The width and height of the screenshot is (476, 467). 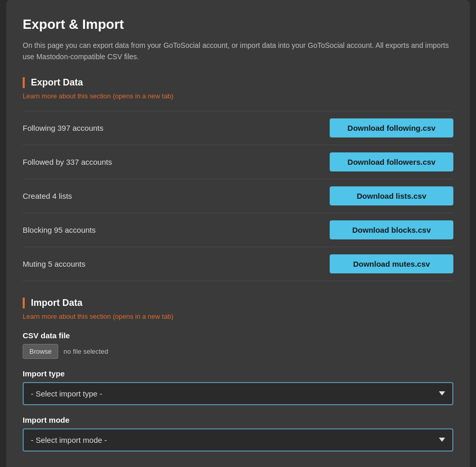 I want to click on download-blocks-button: Download blocks.csv, so click(x=392, y=230).